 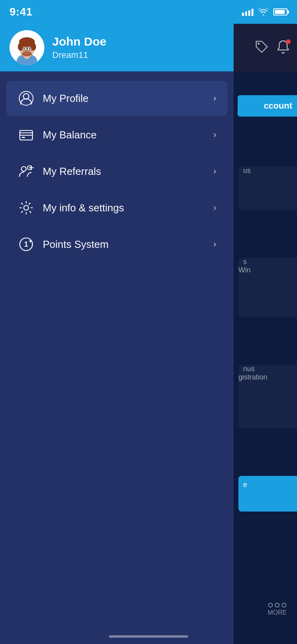 I want to click on avatar, so click(x=27, y=48).